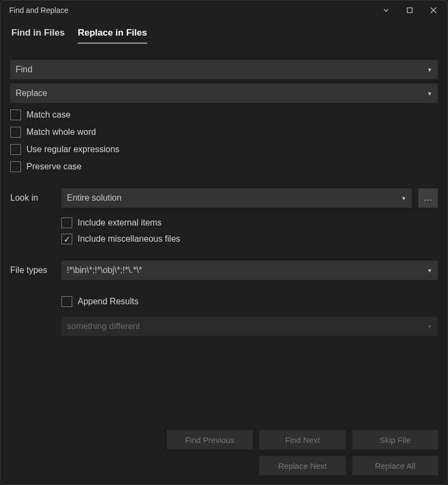 Image resolution: width=448 pixels, height=485 pixels. I want to click on chevron-down-icon, so click(386, 10).